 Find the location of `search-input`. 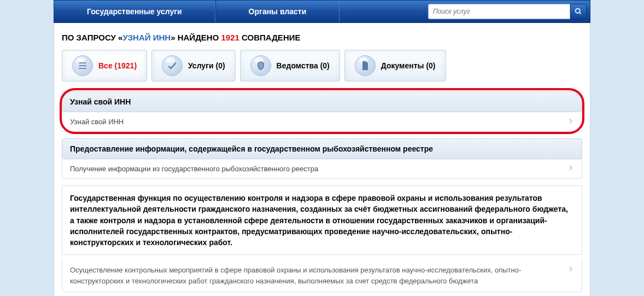

search-input is located at coordinates (499, 11).